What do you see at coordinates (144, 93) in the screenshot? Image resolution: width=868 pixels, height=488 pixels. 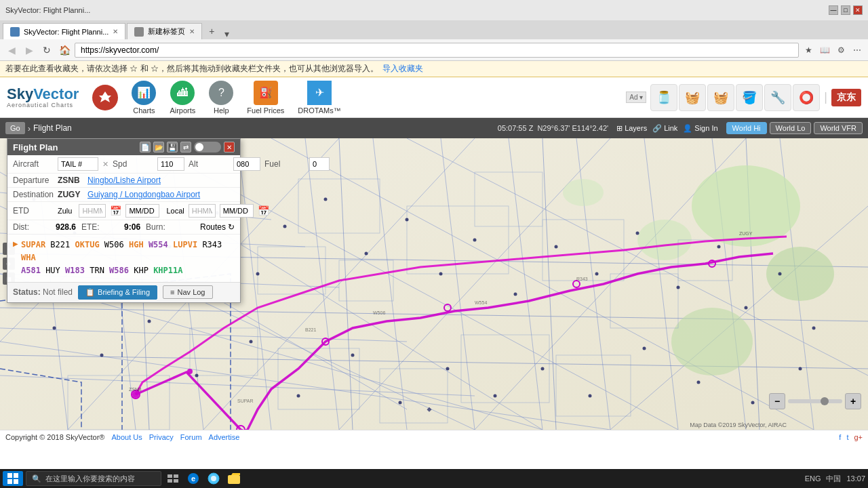 I see `charts-icon: 📊` at bounding box center [144, 93].